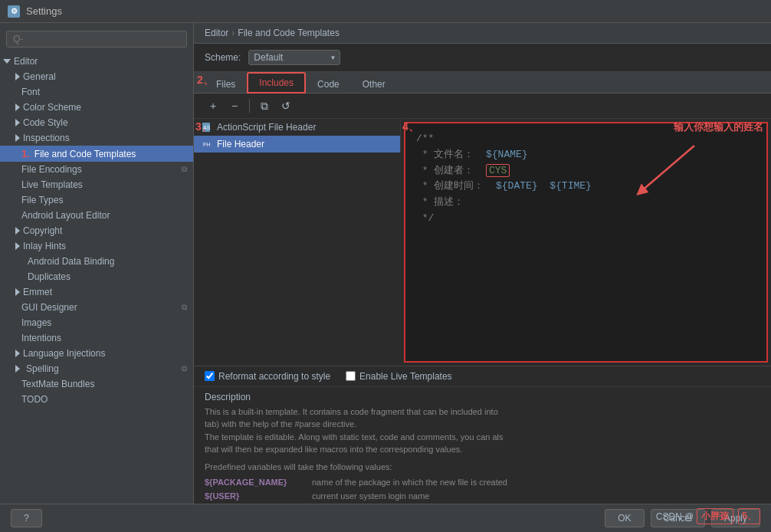 The width and height of the screenshot is (771, 532). Describe the element at coordinates (267, 127) in the screenshot. I see `template-name: ActionScript File Header` at that location.